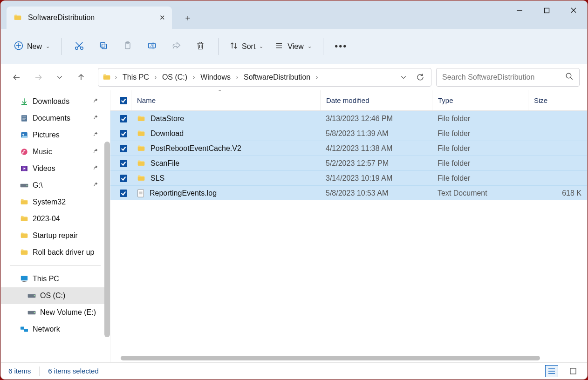 This screenshot has height=380, width=588. I want to click on maximize-button, so click(547, 10).